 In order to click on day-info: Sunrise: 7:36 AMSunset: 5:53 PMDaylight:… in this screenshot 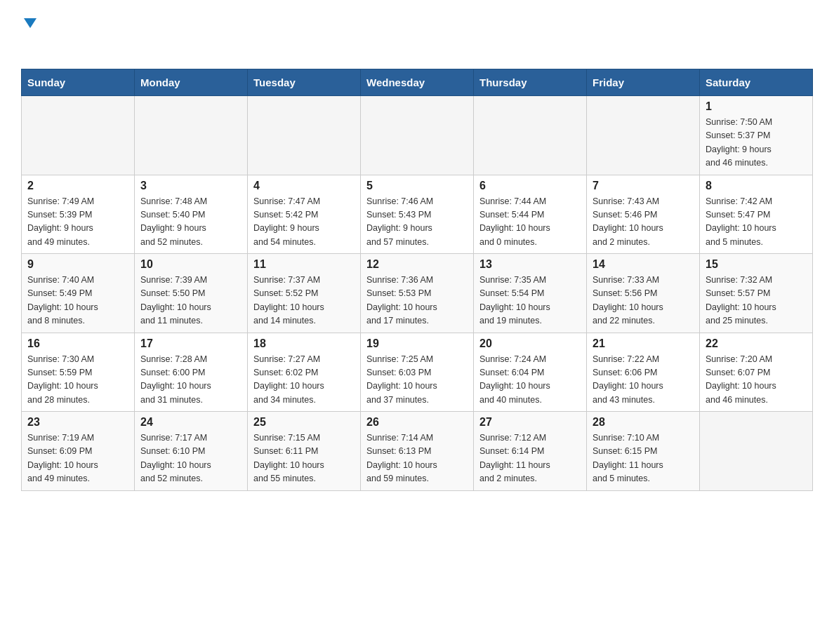, I will do `click(417, 301)`.